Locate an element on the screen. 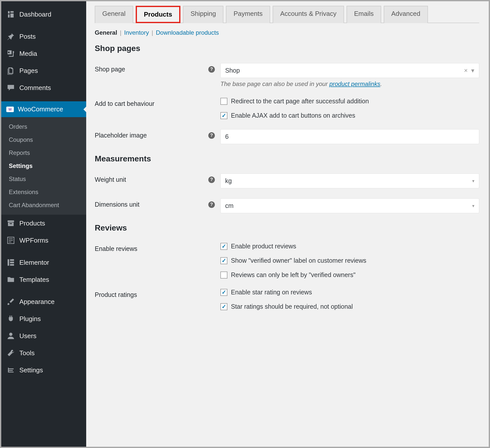 This screenshot has width=490, height=448. submenu-item-settings: Settings is located at coordinates (44, 166).